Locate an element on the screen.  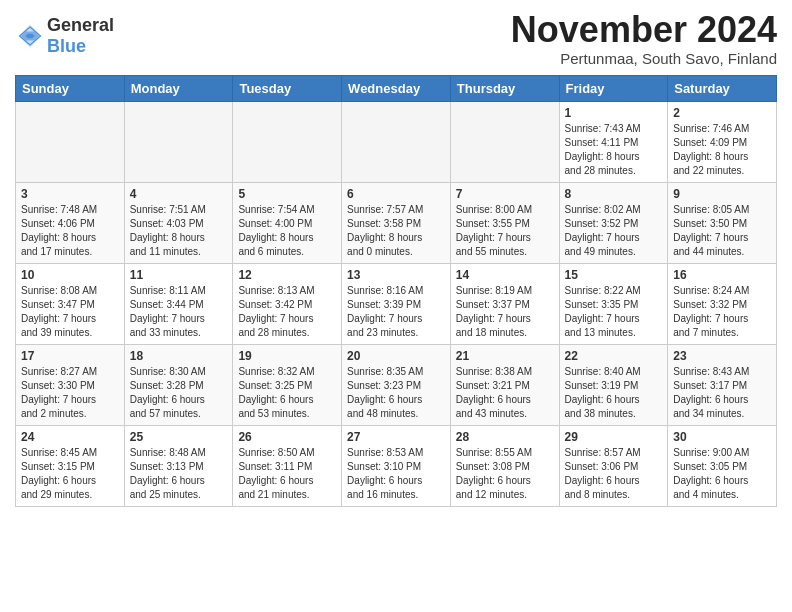
month-title: November 2024 is located at coordinates (644, 30).